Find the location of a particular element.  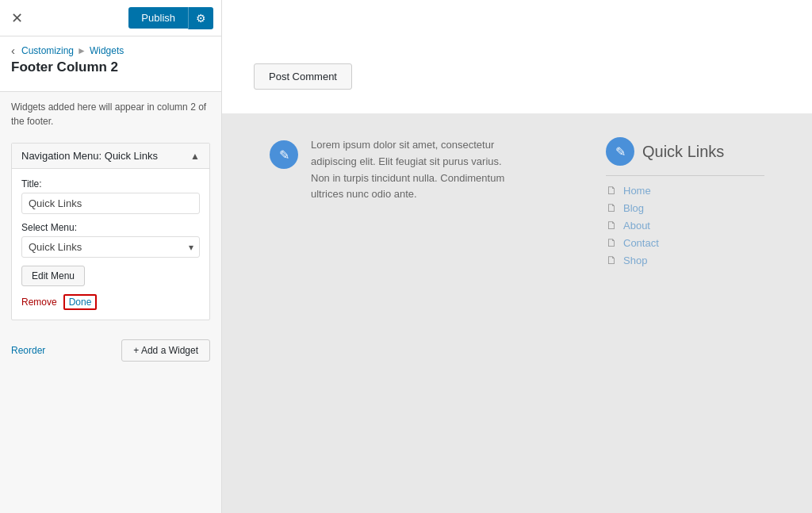

edit-menu-button: Edit Menu is located at coordinates (53, 276).